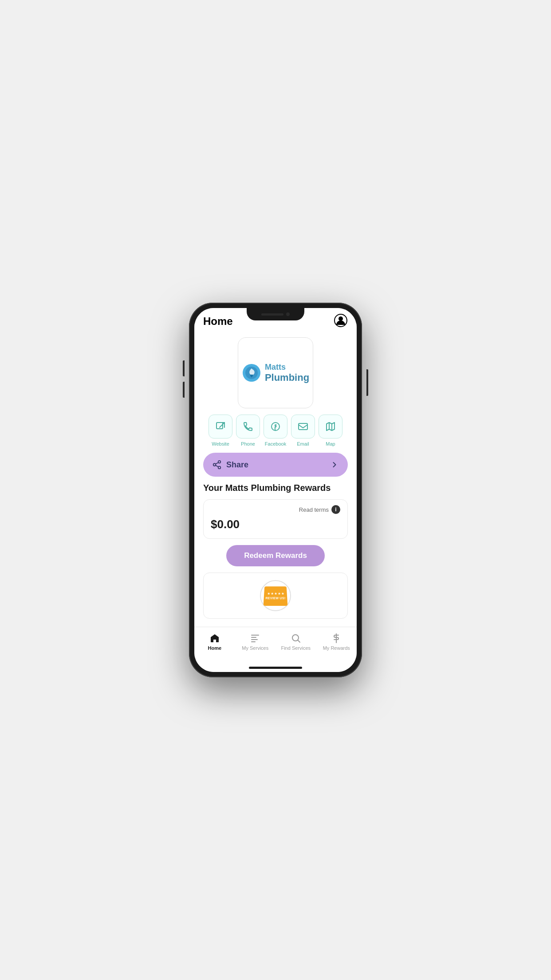 The height and width of the screenshot is (980, 551). What do you see at coordinates (288, 314) in the screenshot?
I see `camera` at bounding box center [288, 314].